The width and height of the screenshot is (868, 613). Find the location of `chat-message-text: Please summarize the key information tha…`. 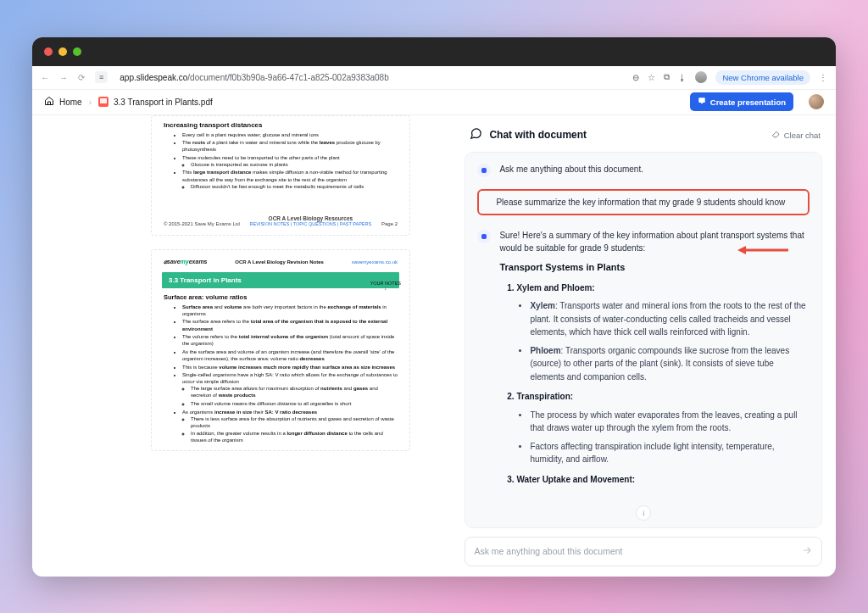

chat-message-text: Please summarize the key information tha… is located at coordinates (641, 202).